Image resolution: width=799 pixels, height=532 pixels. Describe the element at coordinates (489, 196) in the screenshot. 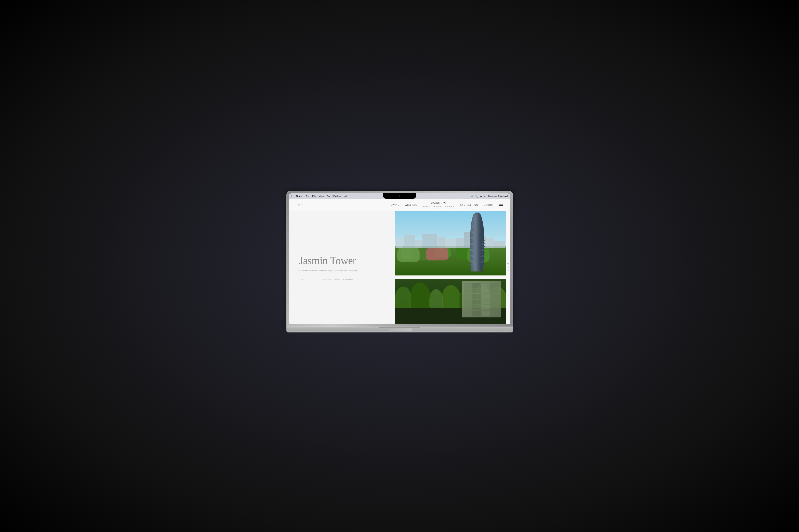

I see `menubar-right: ⊗ 🔍 ◉ ▭ Mon Jun 5 9:41 AM` at that location.